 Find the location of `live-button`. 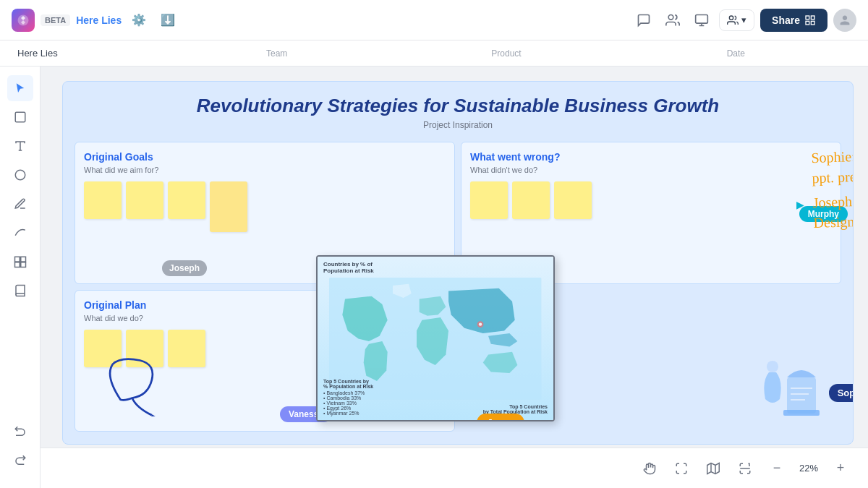

live-button is located at coordinates (673, 20).